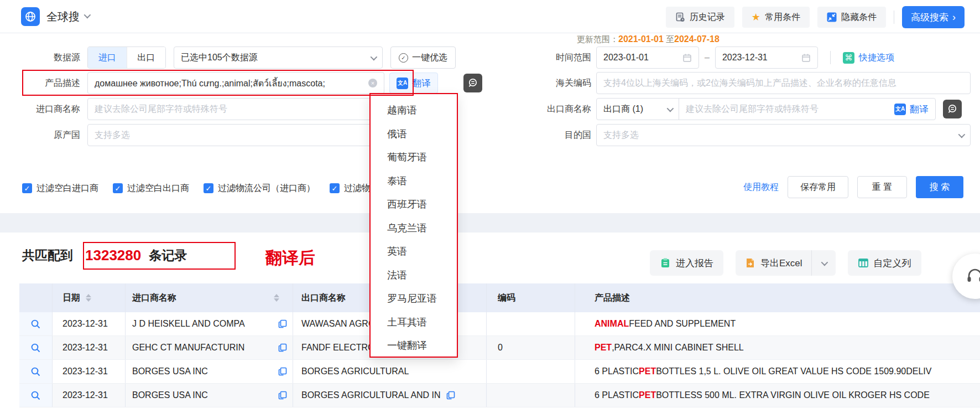 The height and width of the screenshot is (413, 980). Describe the element at coordinates (885, 263) in the screenshot. I see `custom-columns-button: 自定义列` at that location.